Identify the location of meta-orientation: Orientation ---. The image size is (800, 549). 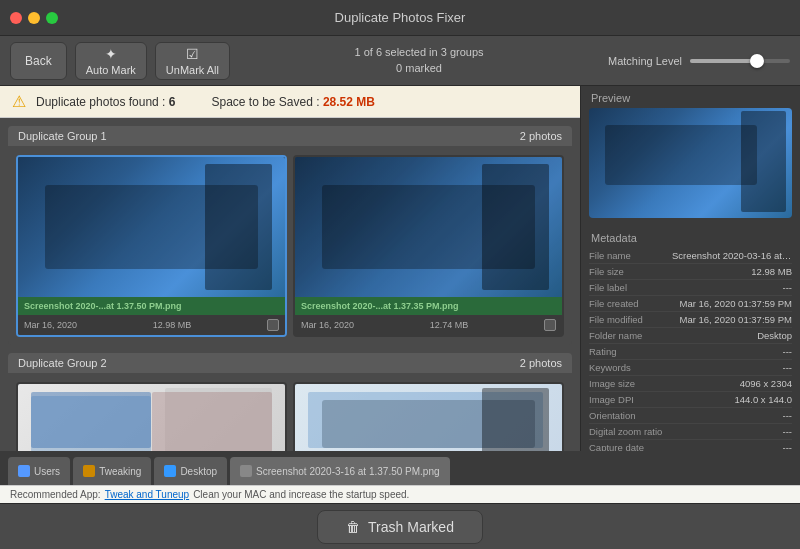
(690, 416).